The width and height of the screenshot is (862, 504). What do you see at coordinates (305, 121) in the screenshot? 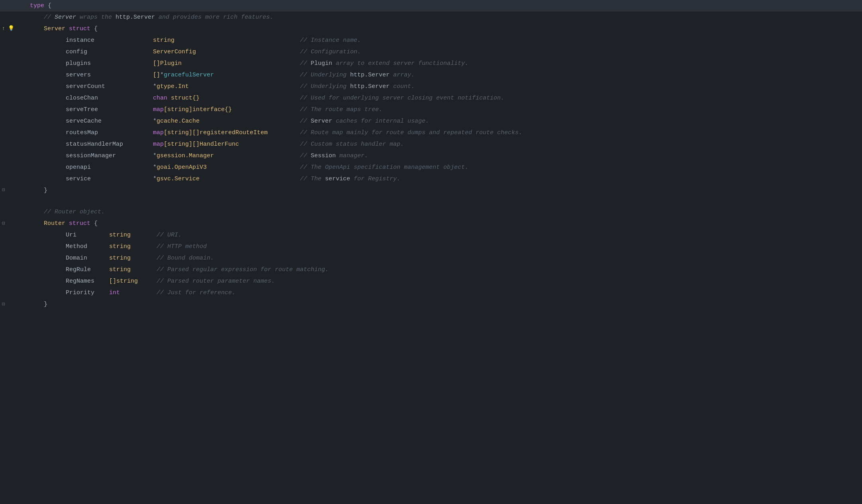
I see `comment-servecache: //` at bounding box center [305, 121].